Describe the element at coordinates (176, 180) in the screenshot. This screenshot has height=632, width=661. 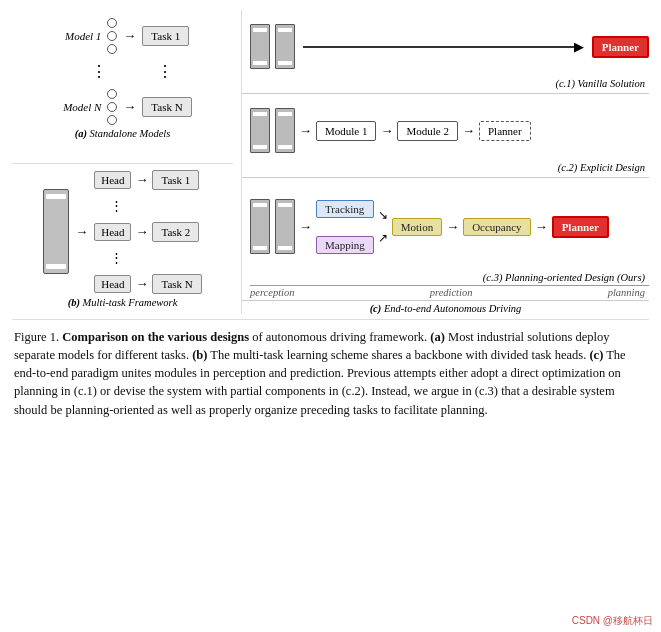
I see `b-task-1: Task 1` at that location.